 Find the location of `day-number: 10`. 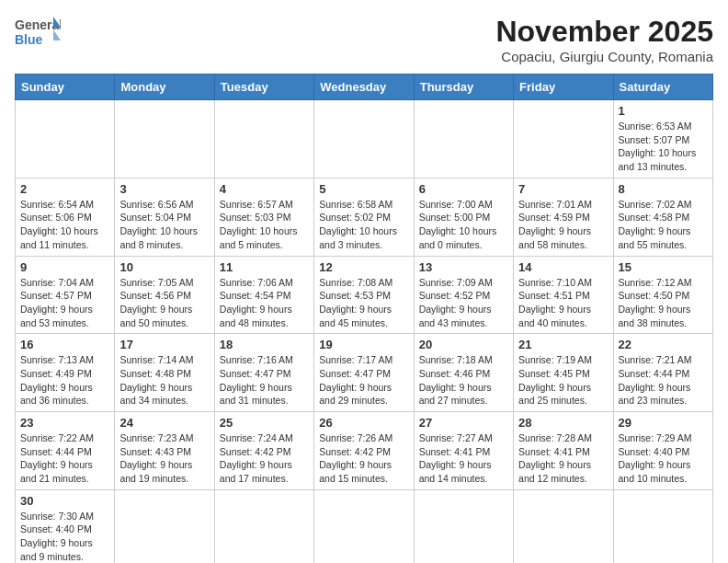

day-number: 10 is located at coordinates (164, 267).